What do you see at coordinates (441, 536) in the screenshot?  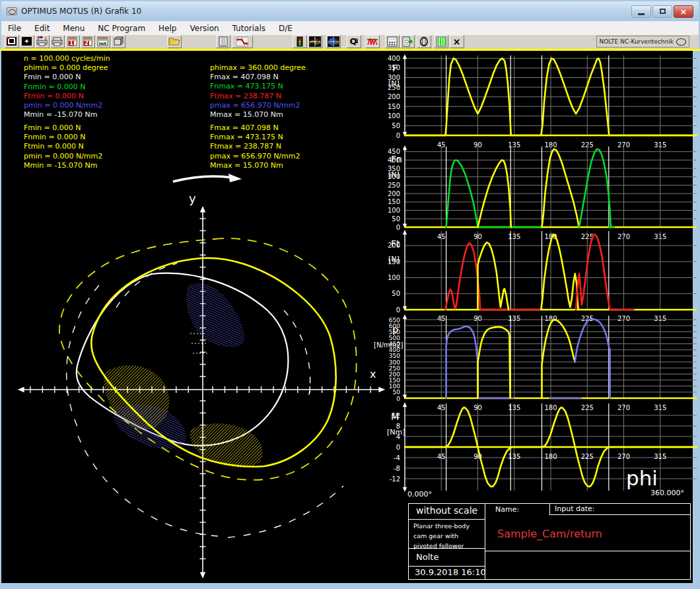 I see `footer-description-line: cam gear with` at bounding box center [441, 536].